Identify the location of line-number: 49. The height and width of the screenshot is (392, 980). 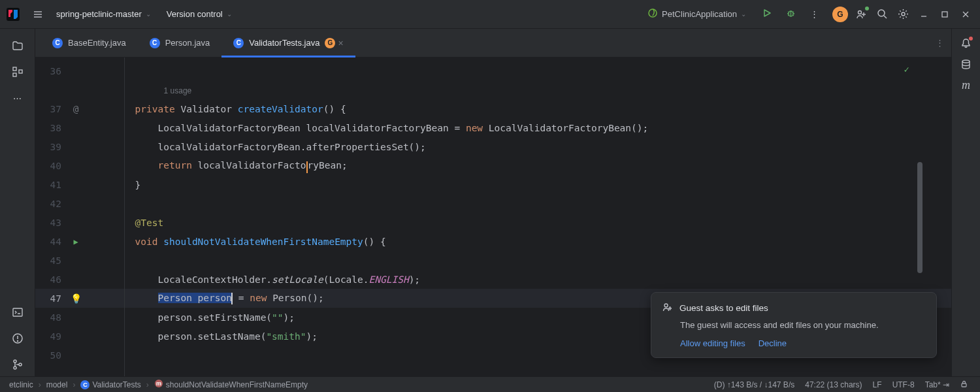
(52, 336).